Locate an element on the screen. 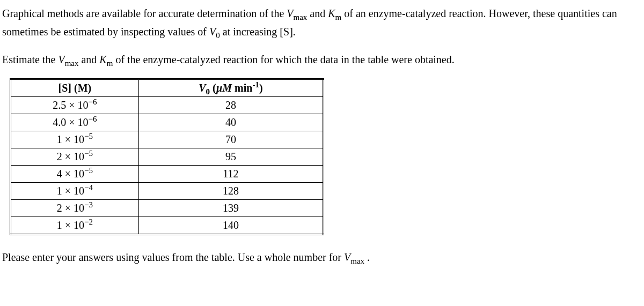 Image resolution: width=644 pixels, height=306 pixels. cell-v: 70 is located at coordinates (231, 140).